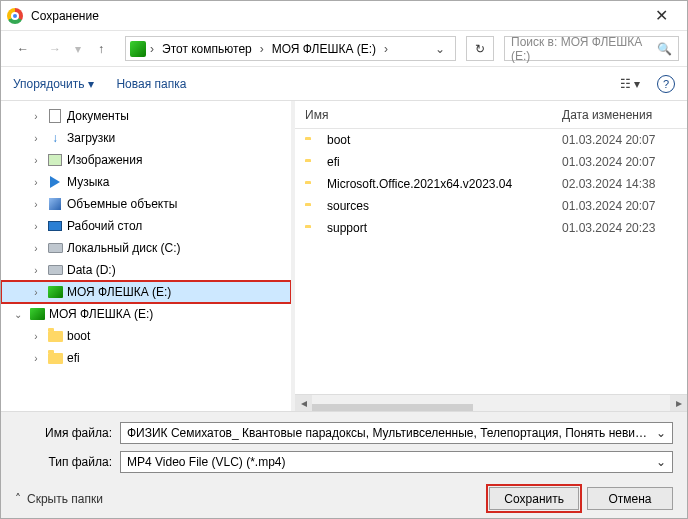  Describe the element at coordinates (442, 184) in the screenshot. I see `file-name: Microsoft.Office.2021x64.v2023.04` at that location.